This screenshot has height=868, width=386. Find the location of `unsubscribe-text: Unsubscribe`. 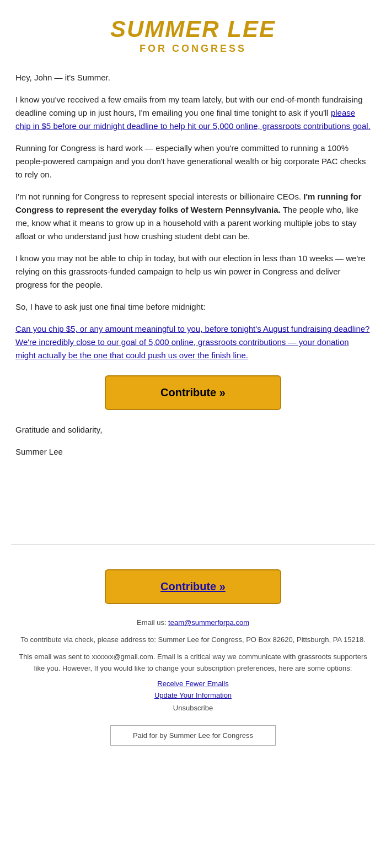

unsubscribe-text: Unsubscribe is located at coordinates (193, 708).